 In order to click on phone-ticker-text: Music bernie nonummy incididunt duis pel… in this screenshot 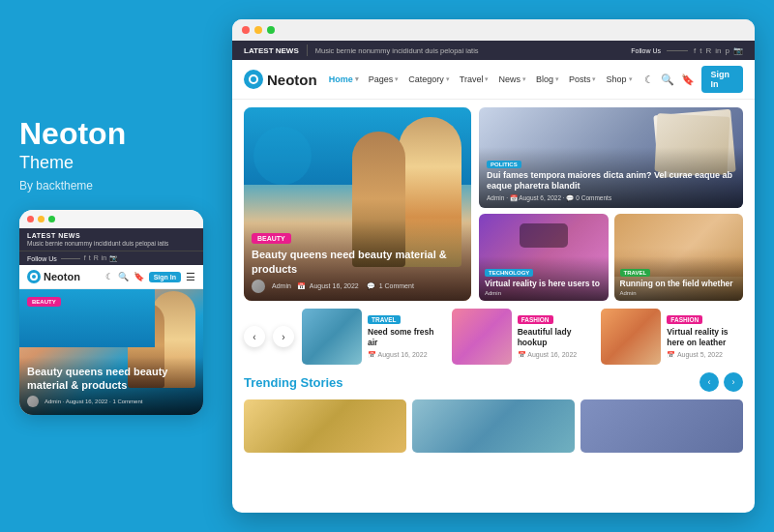, I will do `click(111, 244)`.